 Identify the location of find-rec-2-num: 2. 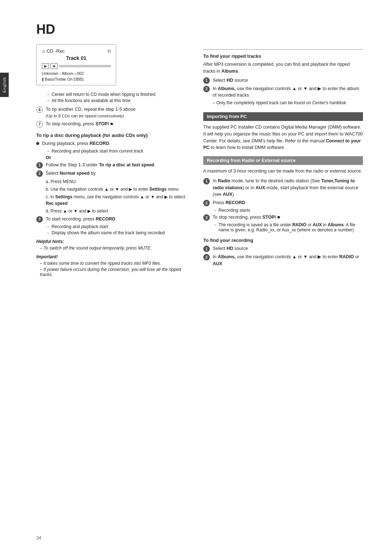
(207, 257).